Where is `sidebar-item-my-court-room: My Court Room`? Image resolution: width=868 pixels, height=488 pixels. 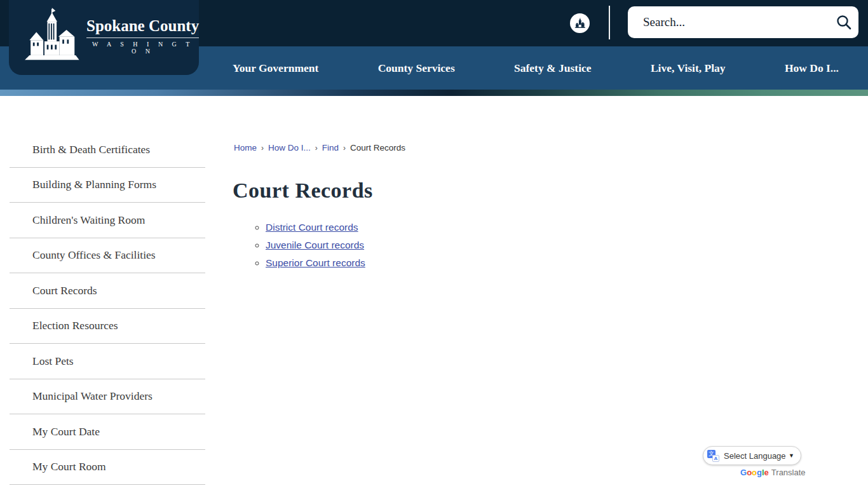 sidebar-item-my-court-room: My Court Room is located at coordinates (107, 468).